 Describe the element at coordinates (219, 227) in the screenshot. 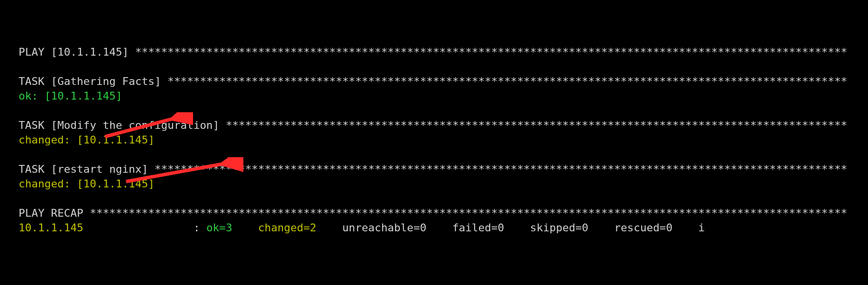

I see `recap-ok: ok=3` at that location.